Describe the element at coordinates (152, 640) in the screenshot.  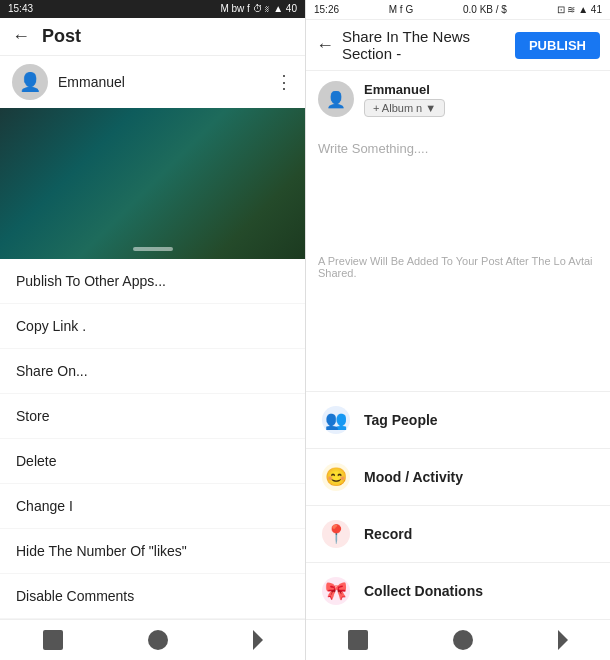
I see `left-nav-bar` at that location.